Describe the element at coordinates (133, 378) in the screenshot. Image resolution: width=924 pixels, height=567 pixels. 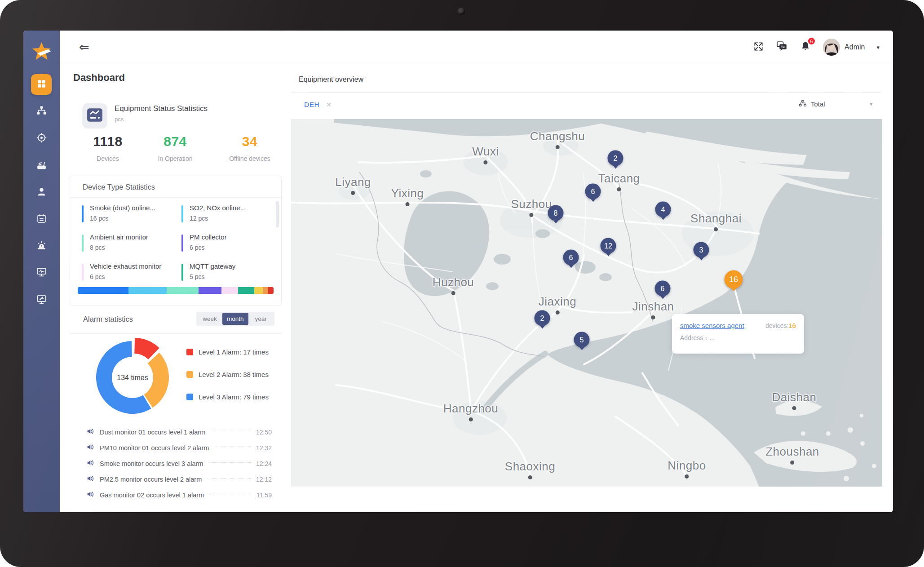
I see `donut-center-label: 134 times` at that location.